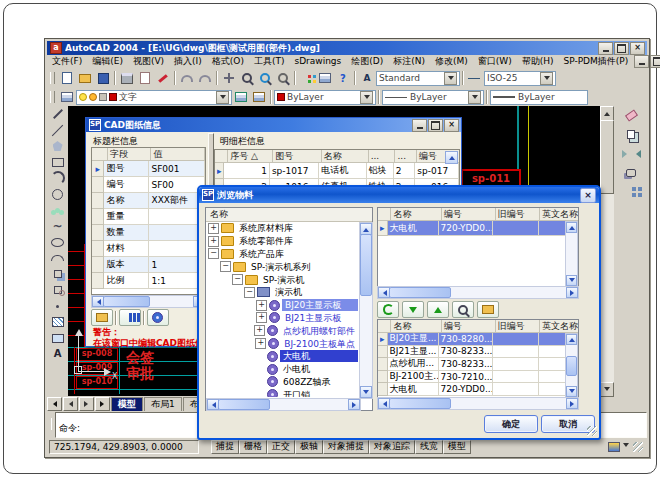 This screenshot has width=660, height=477. I want to click on undo-button, so click(187, 78).